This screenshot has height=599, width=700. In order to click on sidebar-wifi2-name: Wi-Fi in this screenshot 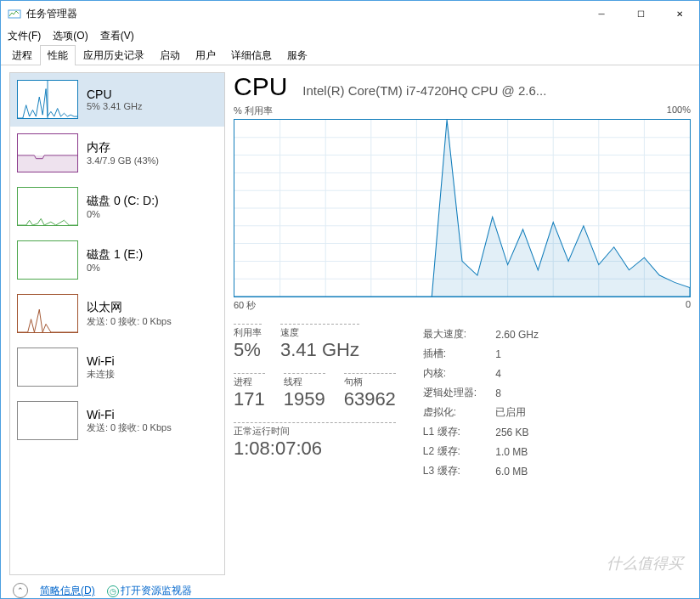, I will do `click(129, 415)`.